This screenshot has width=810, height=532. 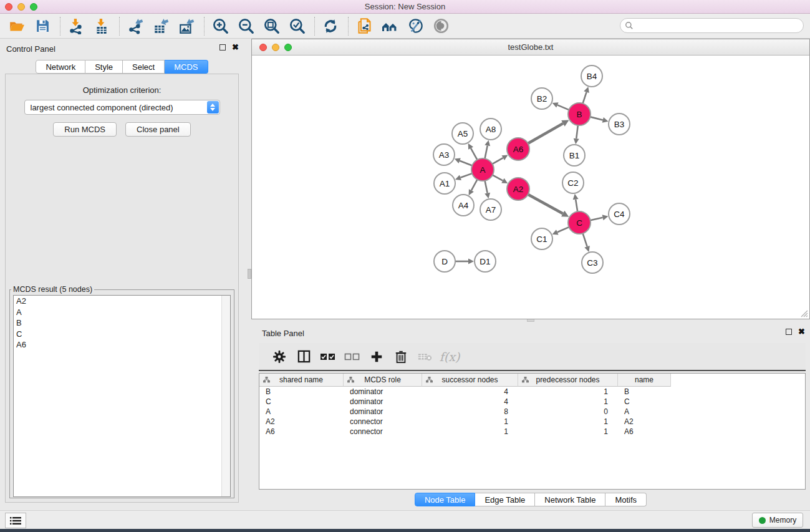 I want to click on tab-network: Network, so click(x=60, y=67).